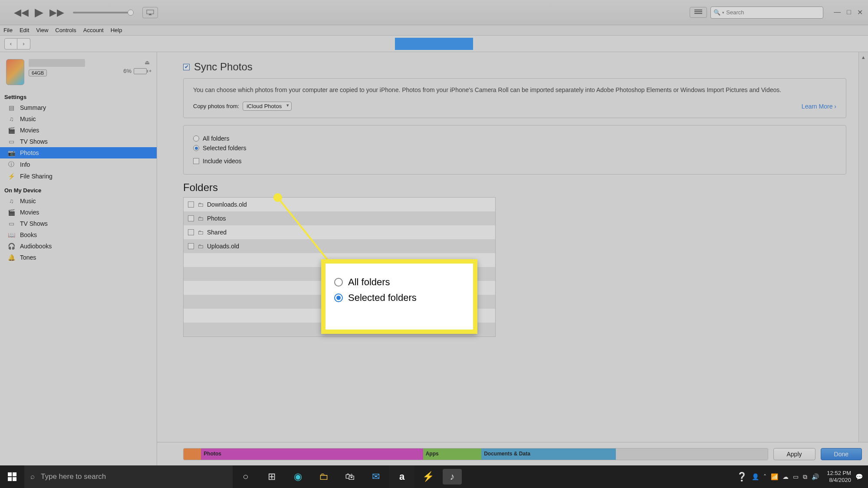 The height and width of the screenshot is (488, 868). What do you see at coordinates (8, 30) in the screenshot?
I see `menu-file: File` at bounding box center [8, 30].